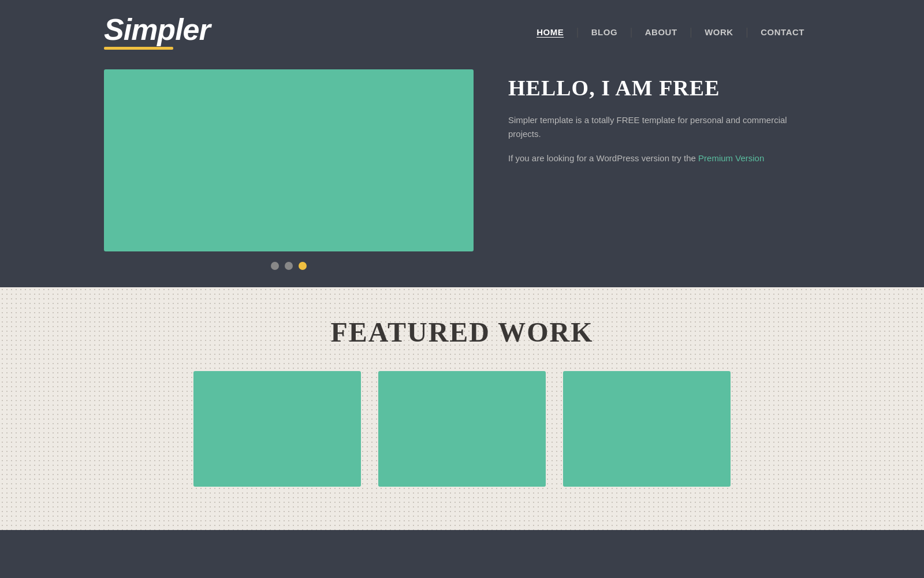  I want to click on nav-item-home: HOME, so click(550, 32).